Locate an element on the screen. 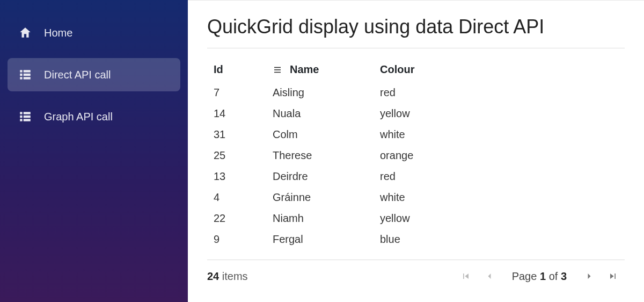  table-row: 4 Gráinne white is located at coordinates (416, 198).